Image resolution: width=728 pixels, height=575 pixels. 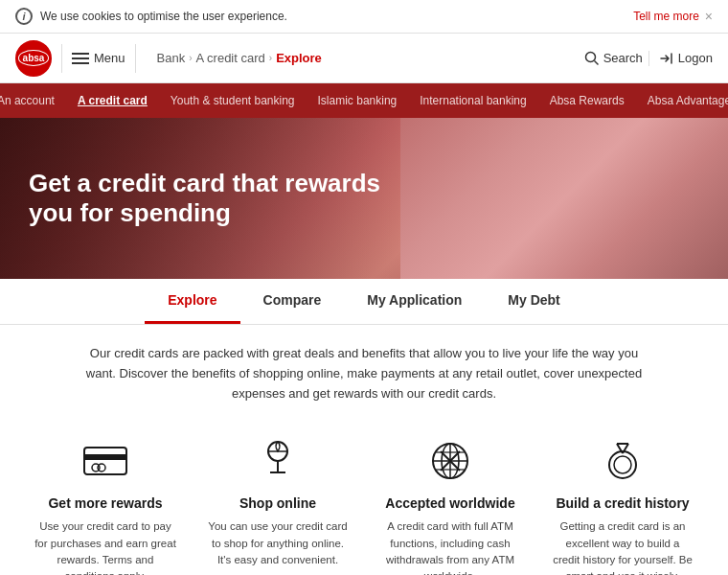 What do you see at coordinates (220, 198) in the screenshot?
I see `hero-title: Get a credit card that rewards you for s…` at bounding box center [220, 198].